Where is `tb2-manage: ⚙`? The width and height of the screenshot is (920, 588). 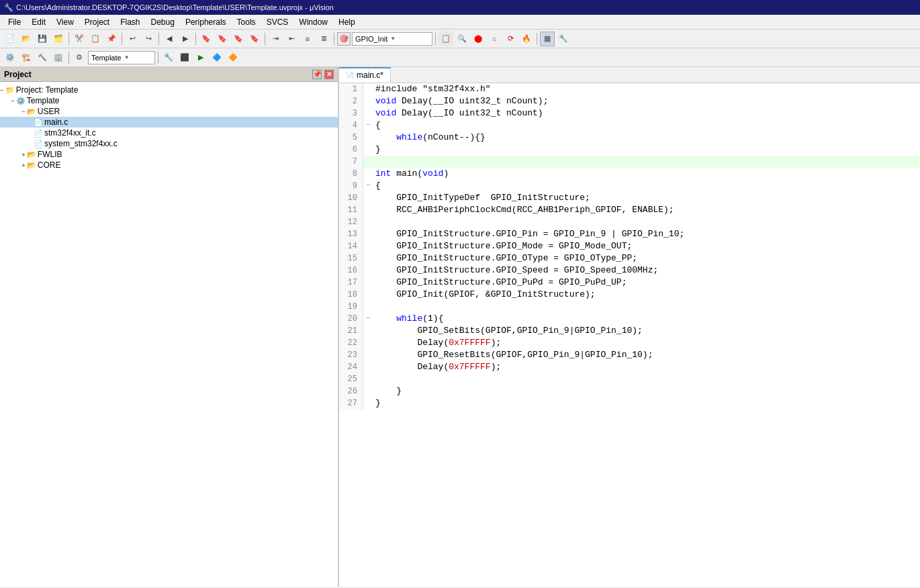
tb2-manage: ⚙ is located at coordinates (79, 58).